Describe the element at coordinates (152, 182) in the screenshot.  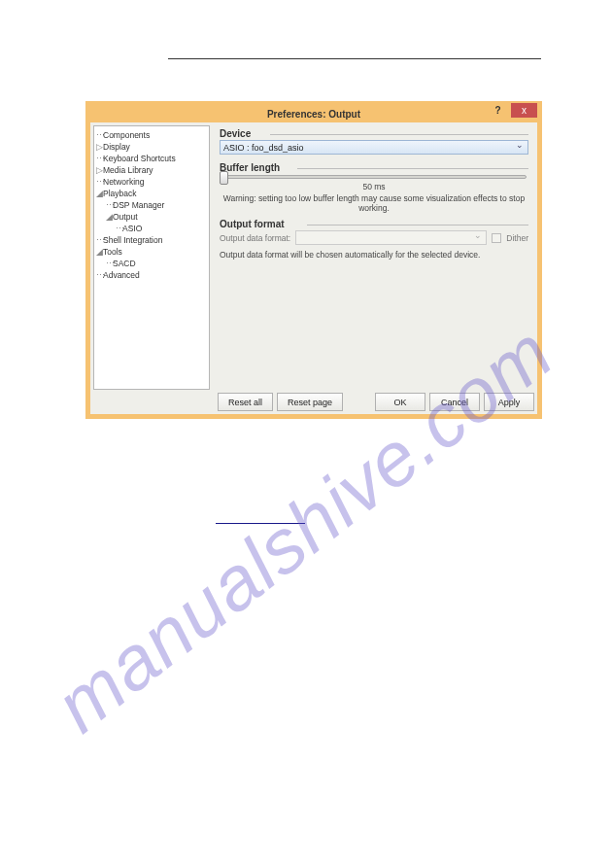
I see `tree-item: ⋯Networking` at that location.